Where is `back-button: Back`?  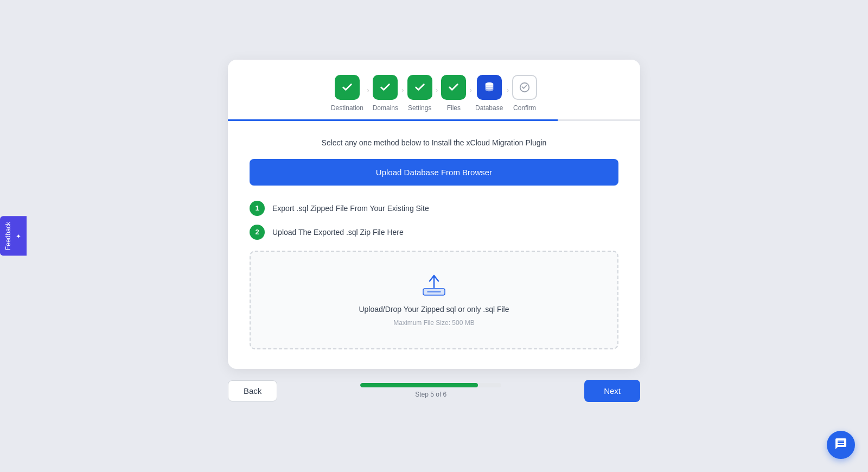 back-button: Back is located at coordinates (253, 391).